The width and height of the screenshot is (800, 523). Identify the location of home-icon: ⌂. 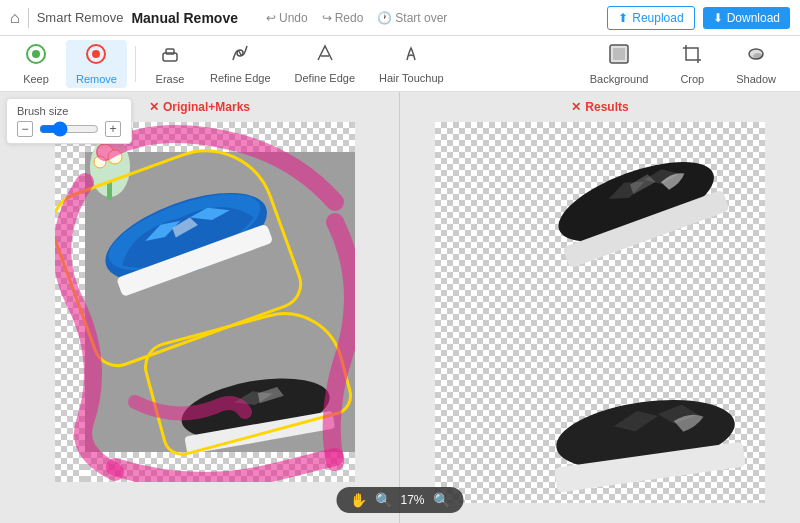
(15, 18).